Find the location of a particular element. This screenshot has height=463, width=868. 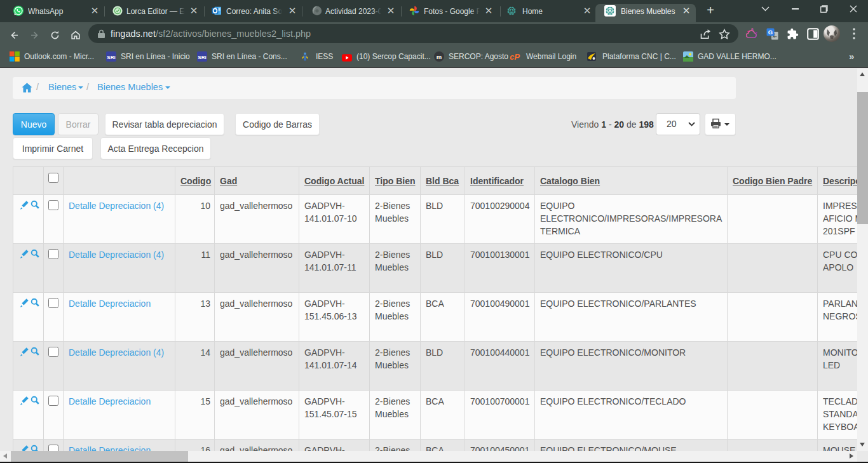

svg-text: m is located at coordinates (439, 57).